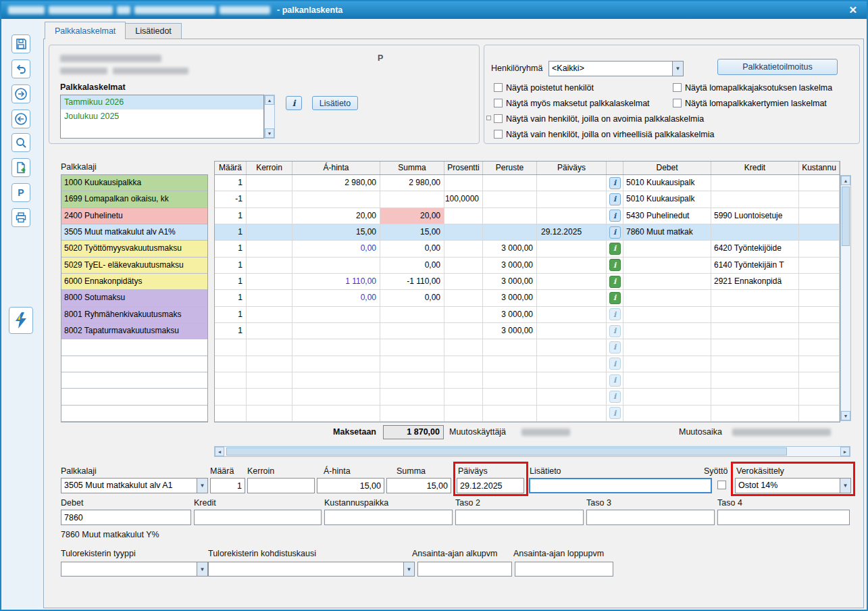  What do you see at coordinates (507, 451) in the screenshot?
I see `scrollbar-thumb` at bounding box center [507, 451].